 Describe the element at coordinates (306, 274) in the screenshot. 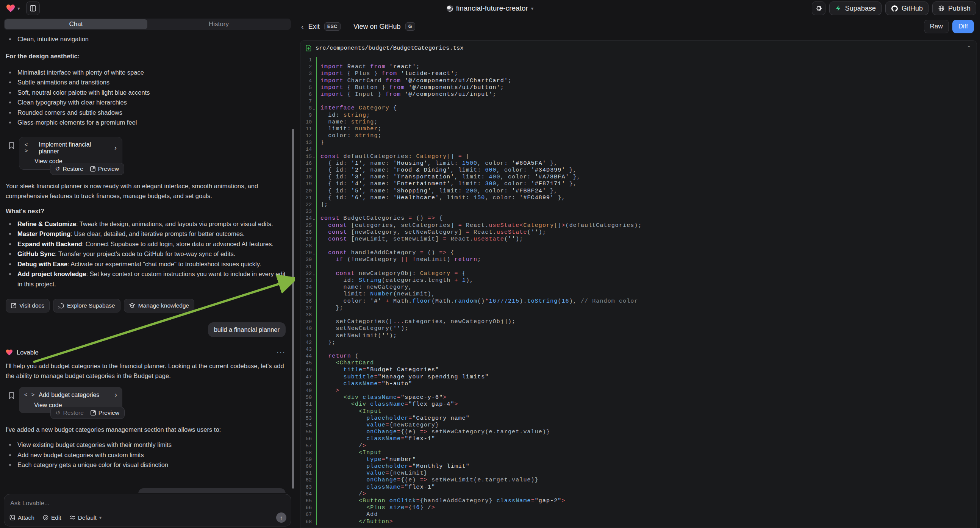

I see `line-number: 32` at that location.